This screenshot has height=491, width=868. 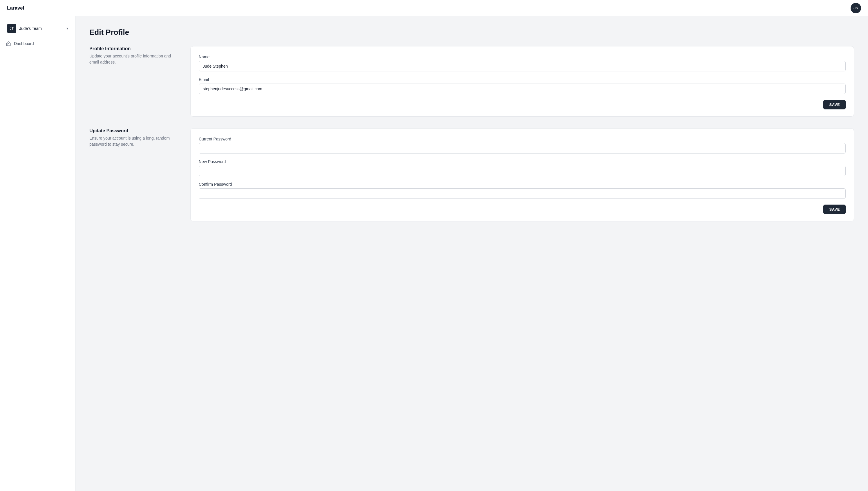 I want to click on profile-save-button: SAVE, so click(x=835, y=105).